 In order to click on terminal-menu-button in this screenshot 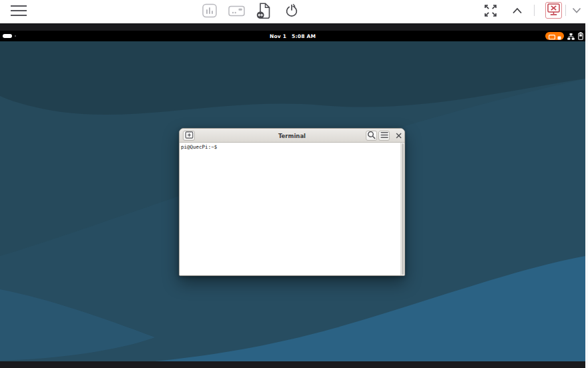, I will do `click(384, 136)`.